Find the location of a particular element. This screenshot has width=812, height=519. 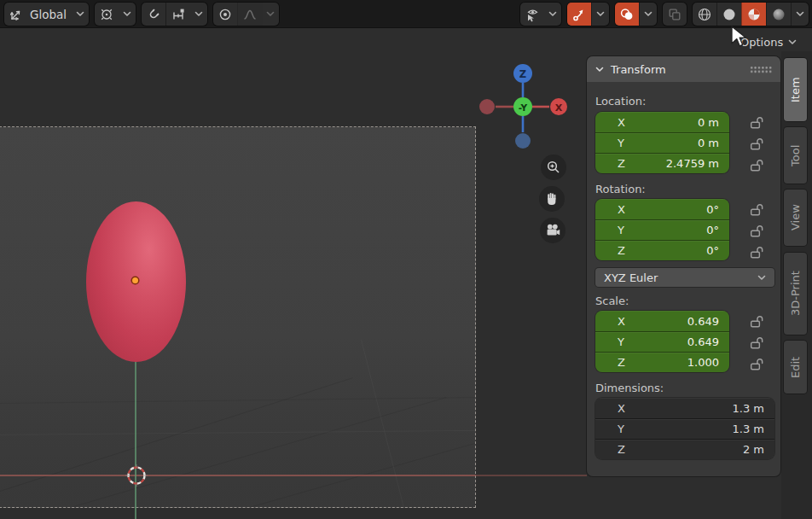

gizmos-toggle is located at coordinates (579, 14).